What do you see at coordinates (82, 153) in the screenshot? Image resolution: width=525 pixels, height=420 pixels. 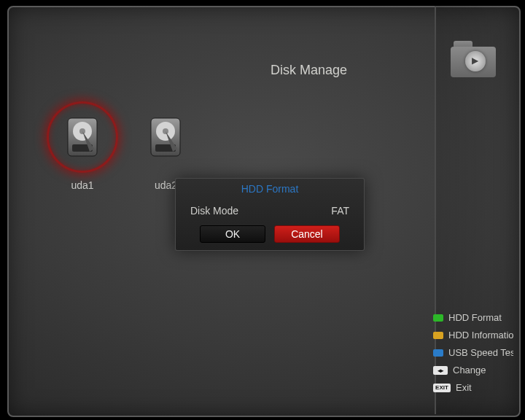 I see `disk-item-uda1: uda1` at bounding box center [82, 153].